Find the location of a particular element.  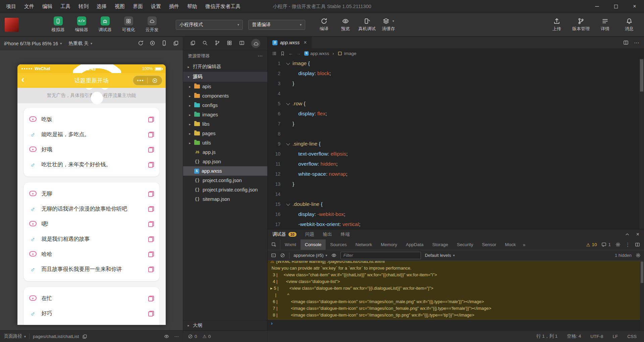

chat-row is located at coordinates (92, 323).